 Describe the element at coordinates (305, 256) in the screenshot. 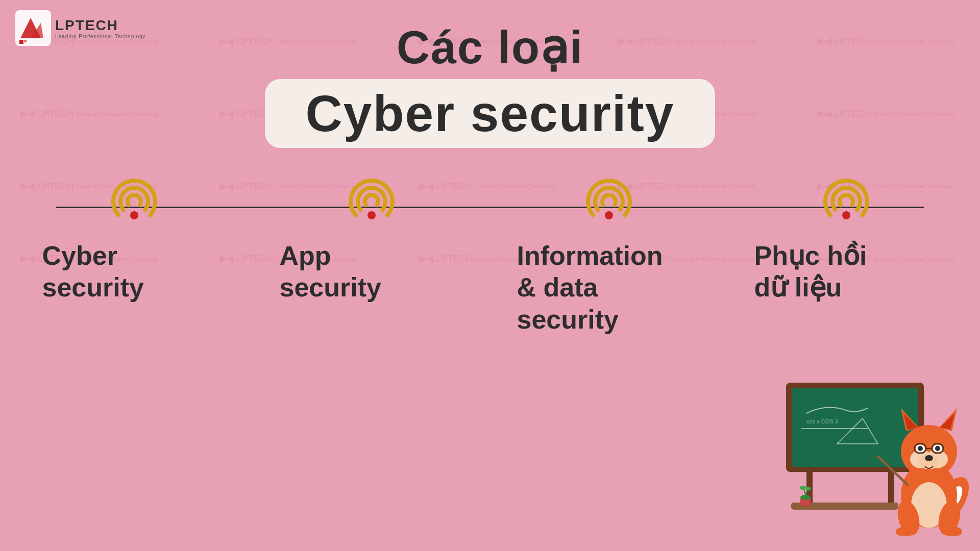

I see `label-2-line1: App` at that location.